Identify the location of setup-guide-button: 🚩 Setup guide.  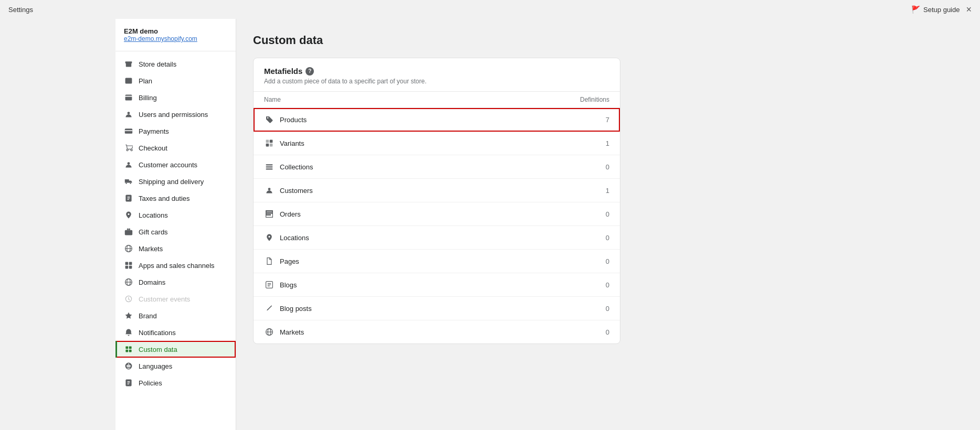
(935, 9).